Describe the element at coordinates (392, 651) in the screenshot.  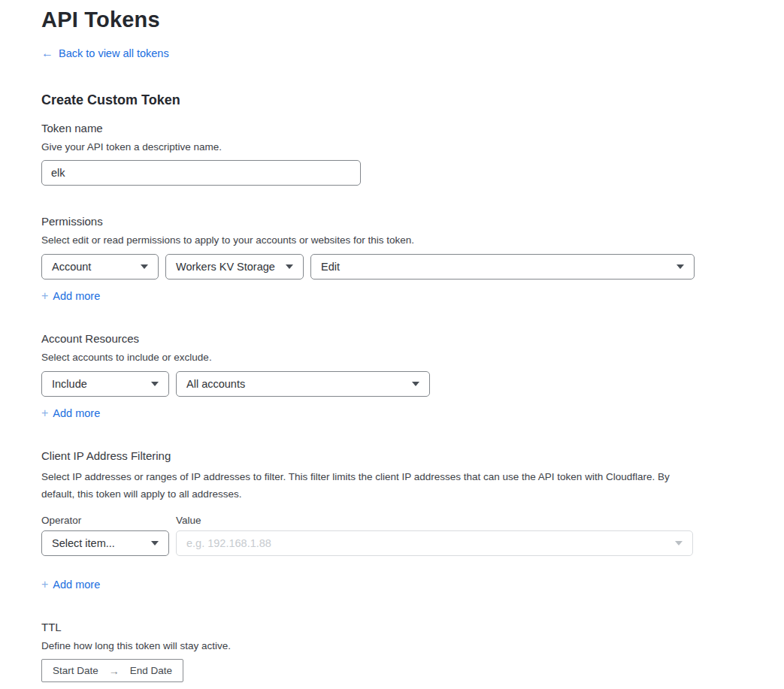
I see `ttl-section: TTL Define how long this token will stay…` at that location.